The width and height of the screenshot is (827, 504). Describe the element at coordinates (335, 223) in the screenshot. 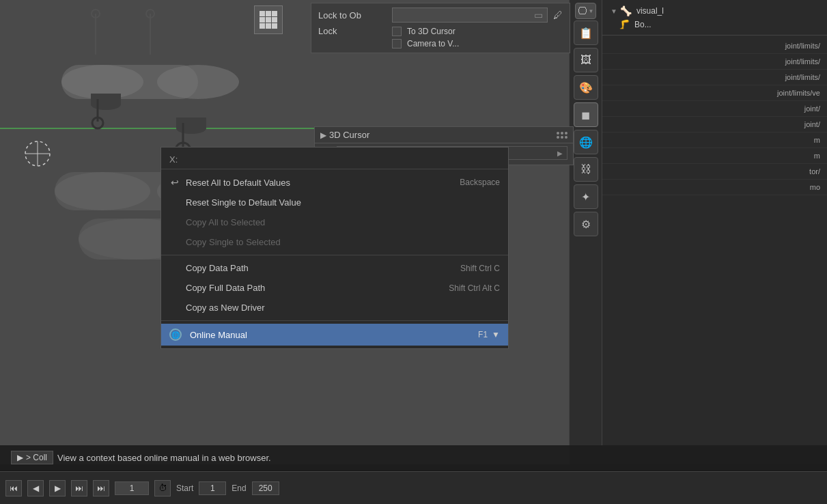

I see `copy-all-selected-item: Copy All to Selected` at that location.